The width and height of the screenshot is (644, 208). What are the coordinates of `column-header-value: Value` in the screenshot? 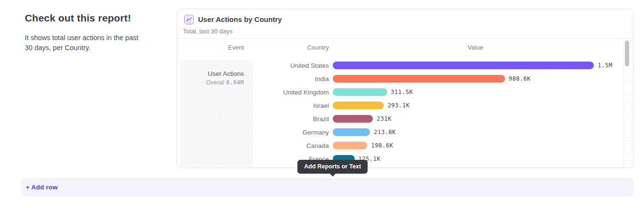 It's located at (475, 48).